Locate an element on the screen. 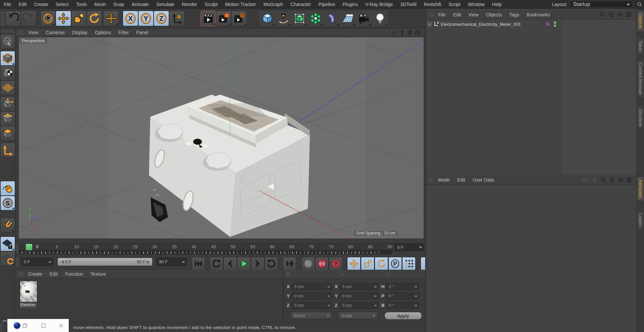 The image size is (644, 332). menu-item: Help is located at coordinates (497, 4).